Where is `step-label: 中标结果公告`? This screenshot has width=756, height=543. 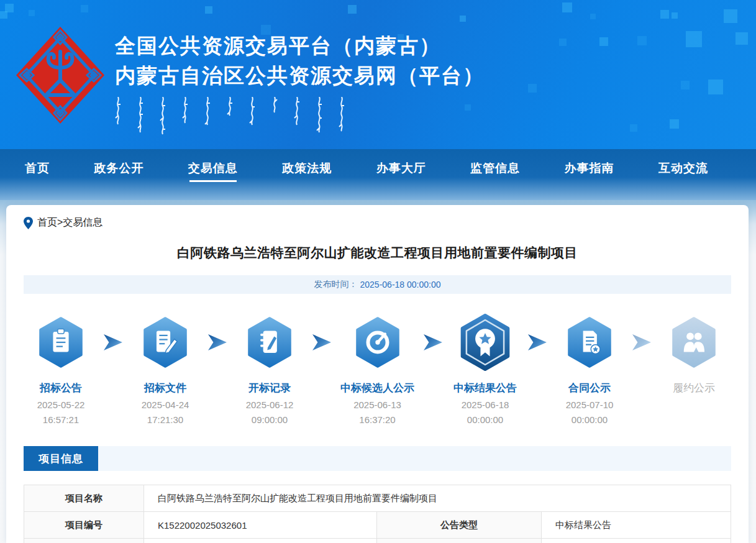
step-label: 中标结果公告 is located at coordinates (485, 388).